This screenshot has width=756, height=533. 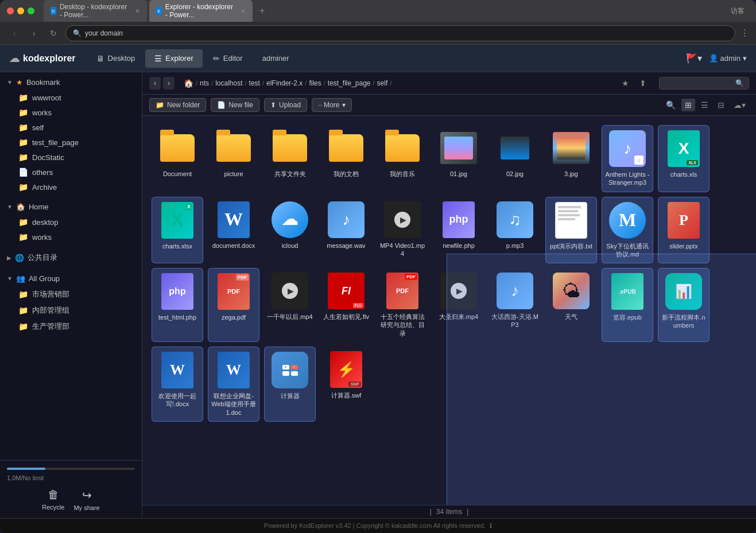 What do you see at coordinates (71, 222) in the screenshot?
I see `sidebar-item-desktop: 📁 desktop` at bounding box center [71, 222].